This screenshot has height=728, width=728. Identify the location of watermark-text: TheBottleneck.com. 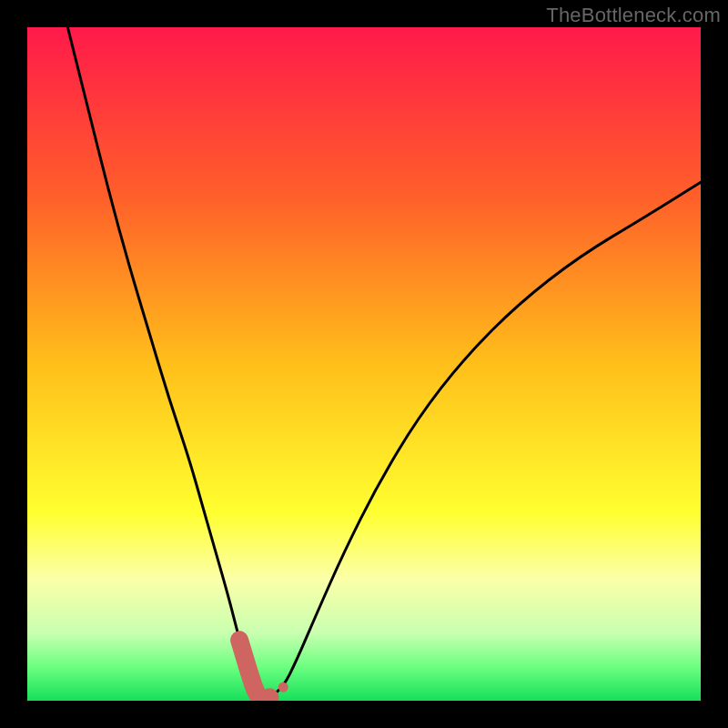
(633, 15).